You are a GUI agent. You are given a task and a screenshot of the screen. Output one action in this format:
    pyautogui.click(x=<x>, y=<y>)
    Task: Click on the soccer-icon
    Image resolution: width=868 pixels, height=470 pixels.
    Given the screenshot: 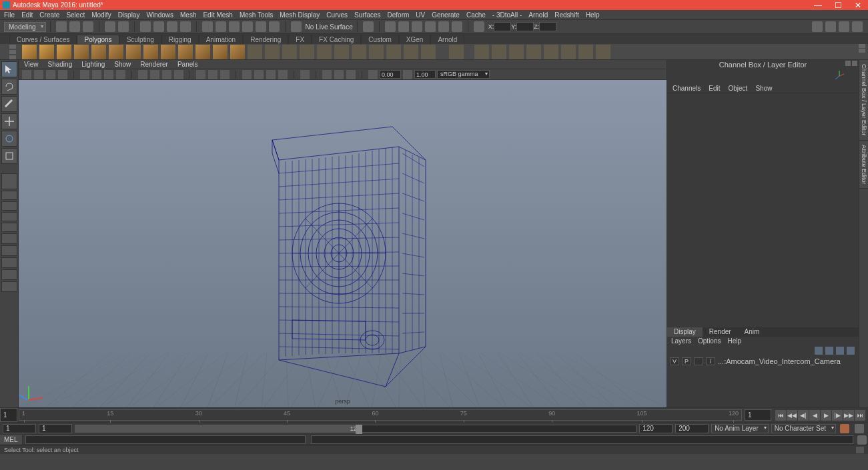 What is the action you would take?
    pyautogui.click(x=203, y=52)
    